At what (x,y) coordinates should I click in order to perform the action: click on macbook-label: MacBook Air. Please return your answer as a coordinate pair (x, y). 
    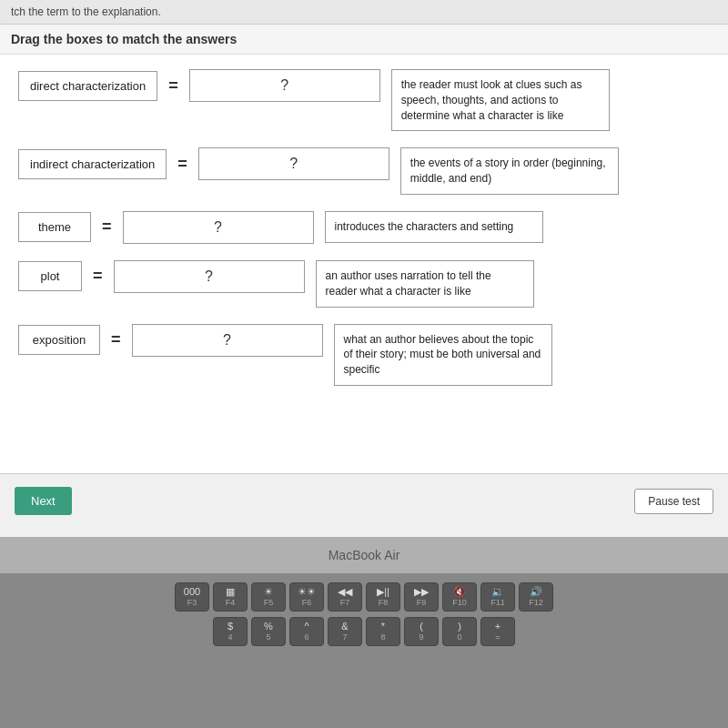
    Looking at the image, I should click on (364, 555).